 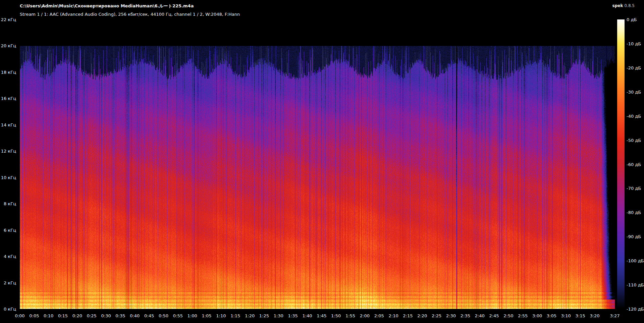 What do you see at coordinates (120, 316) in the screenshot?
I see `time-axis-label: 0:35` at bounding box center [120, 316].